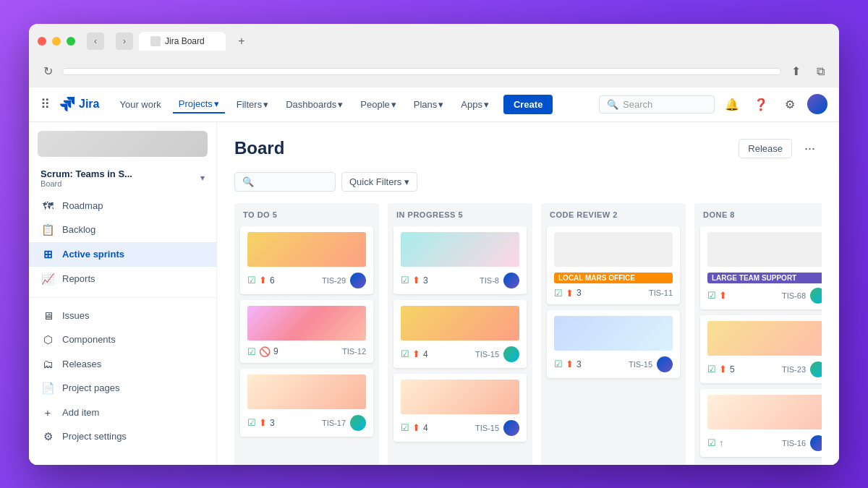 The height and width of the screenshot is (488, 868). I want to click on share-button: ⬆, so click(796, 72).